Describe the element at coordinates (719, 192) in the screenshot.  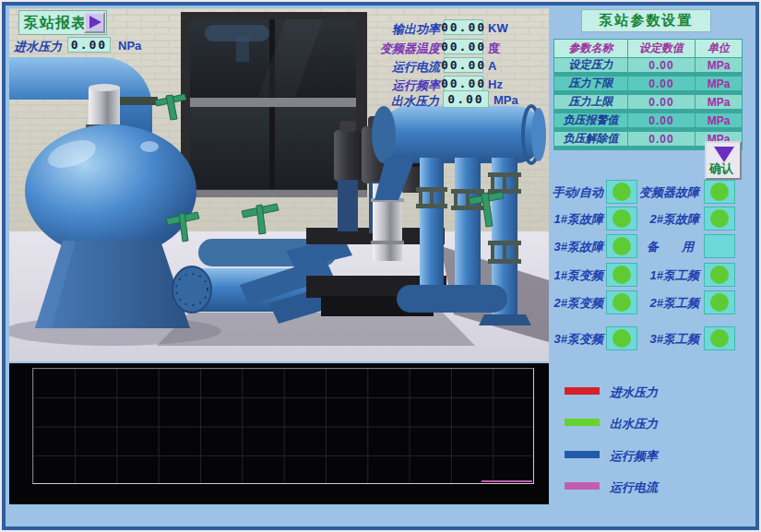
I see `status-led-vfd-fault` at that location.